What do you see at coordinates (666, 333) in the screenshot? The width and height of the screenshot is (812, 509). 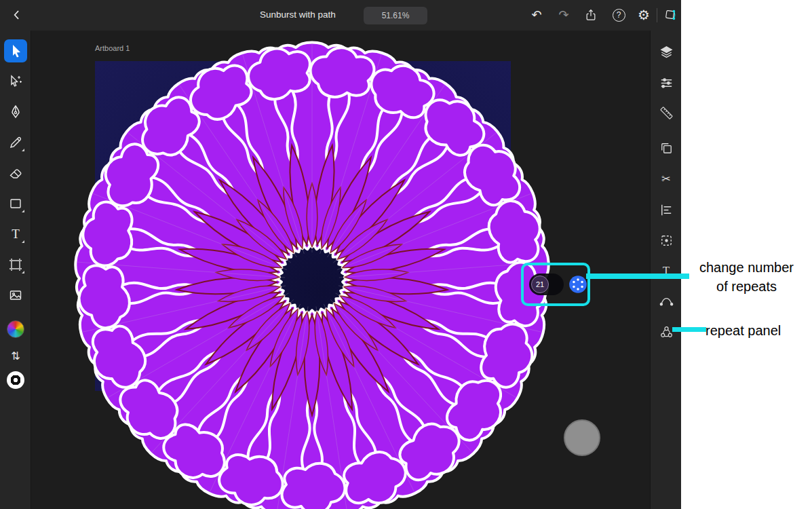 I see `repeat-panel-icon` at bounding box center [666, 333].